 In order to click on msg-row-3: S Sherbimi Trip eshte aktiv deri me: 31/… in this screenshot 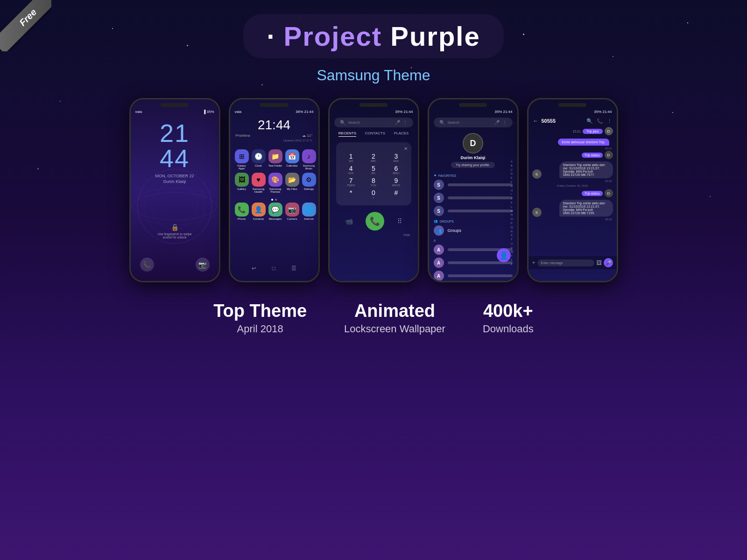, I will do `click(572, 208)`.